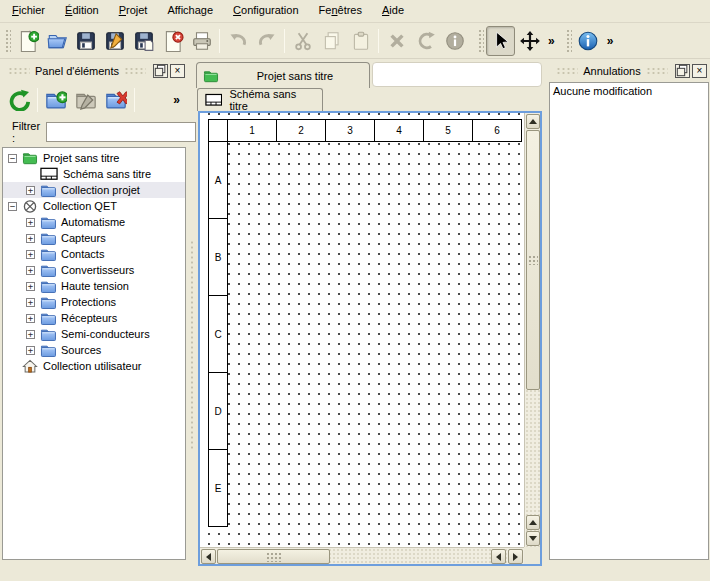 This screenshot has height=581, width=710. What do you see at coordinates (500, 41) in the screenshot?
I see `select-tool-button` at bounding box center [500, 41].